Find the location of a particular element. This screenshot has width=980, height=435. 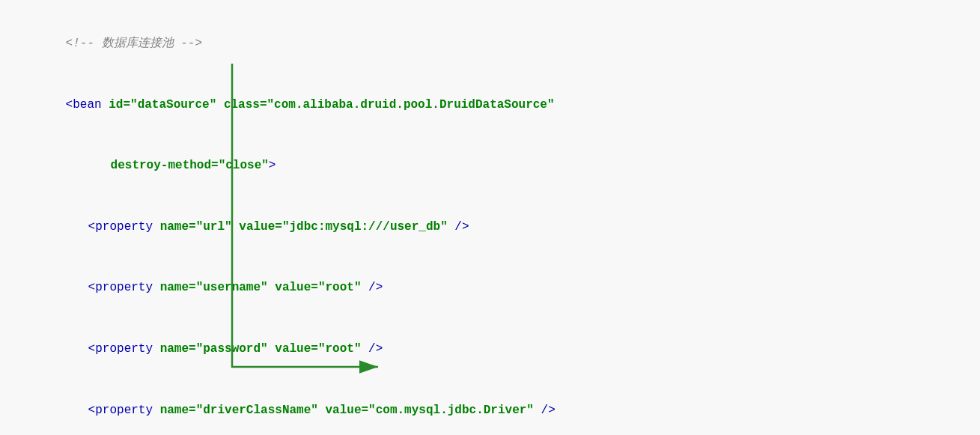

bracket-self-close-3: /> is located at coordinates (376, 349).